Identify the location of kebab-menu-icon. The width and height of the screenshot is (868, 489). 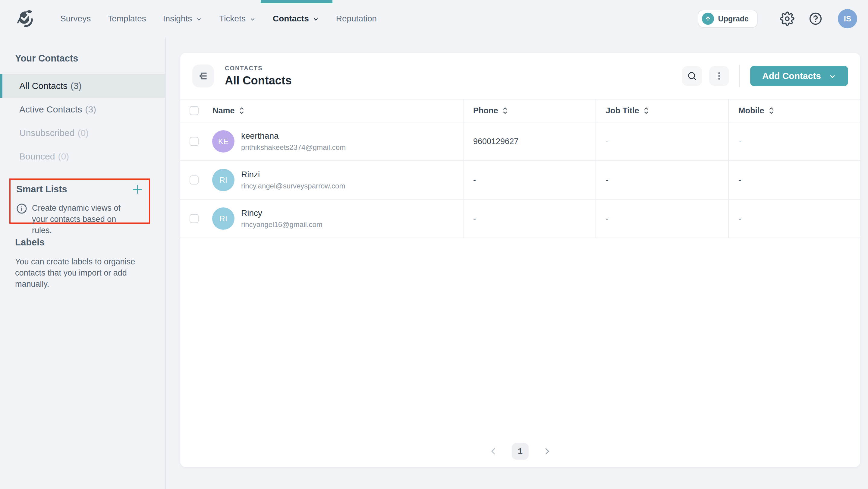
(719, 76).